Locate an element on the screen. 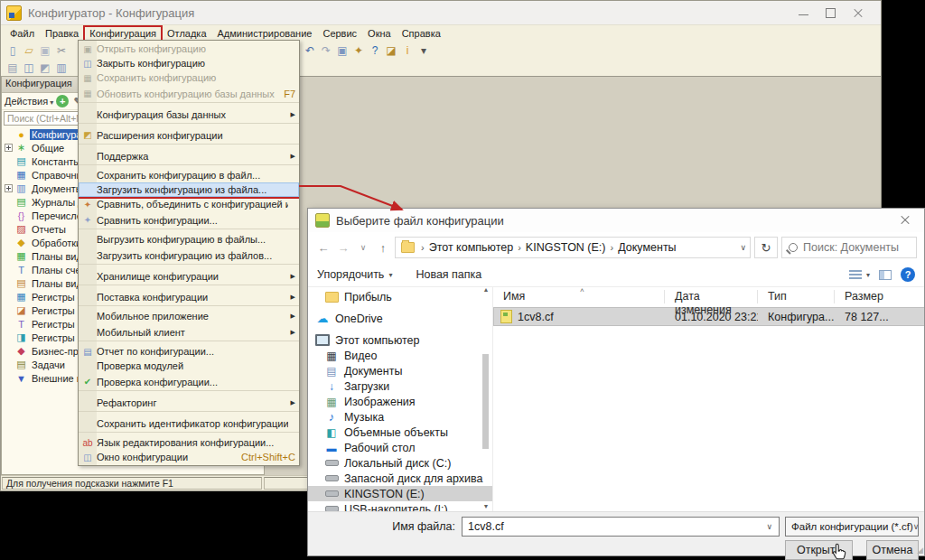  filetype-select: Файл конфигурации (*.cf) ∨ is located at coordinates (852, 527).